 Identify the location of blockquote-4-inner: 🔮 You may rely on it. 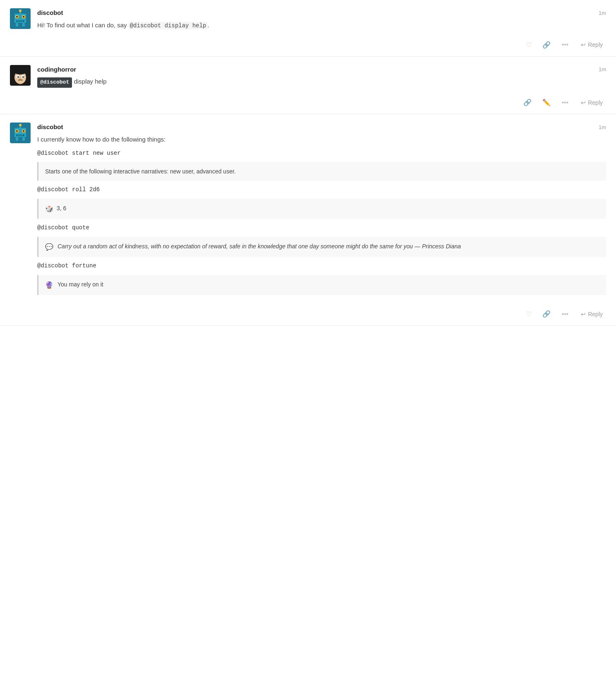
(322, 285).